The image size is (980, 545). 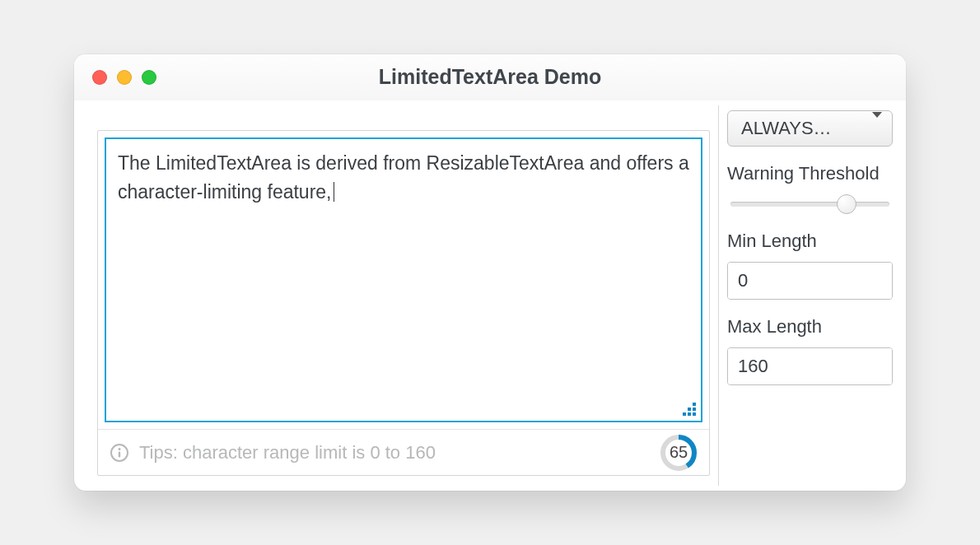 What do you see at coordinates (679, 453) in the screenshot?
I see `char-counter: 65` at bounding box center [679, 453].